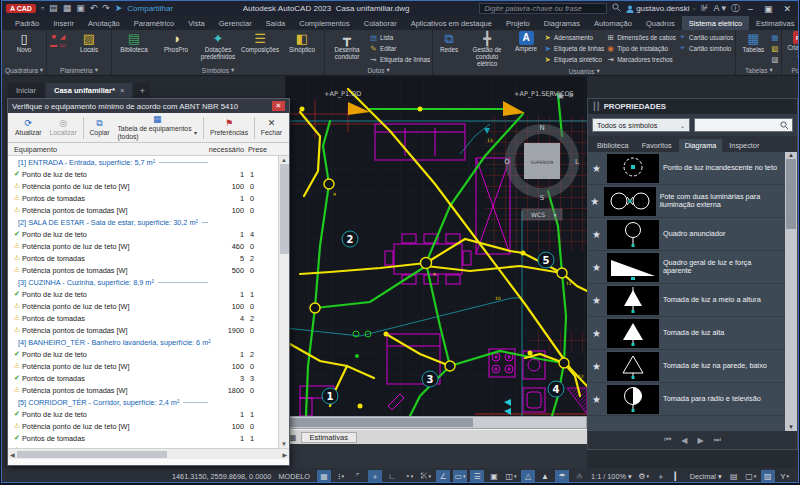 The image size is (800, 485). What do you see at coordinates (641, 37) in the screenshot?
I see `dimensoes-cabos-button: ⊞ Dimensões de cabos` at bounding box center [641, 37].